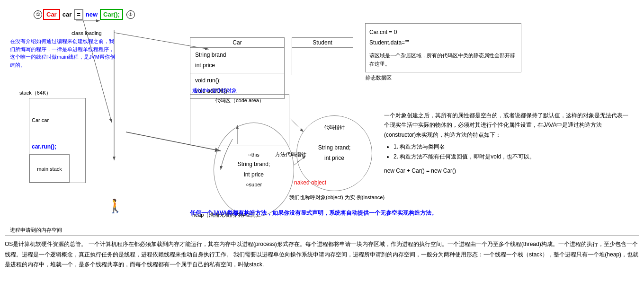 This screenshot has width=644, height=281. Describe the element at coordinates (254, 175) in the screenshot. I see `heap-price-field: int price` at that location.